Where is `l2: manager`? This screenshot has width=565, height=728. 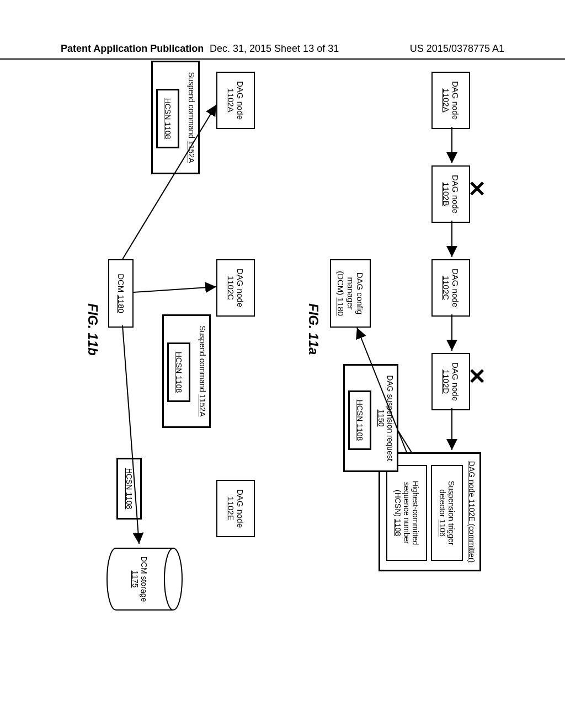 l2: manager is located at coordinates (350, 293).